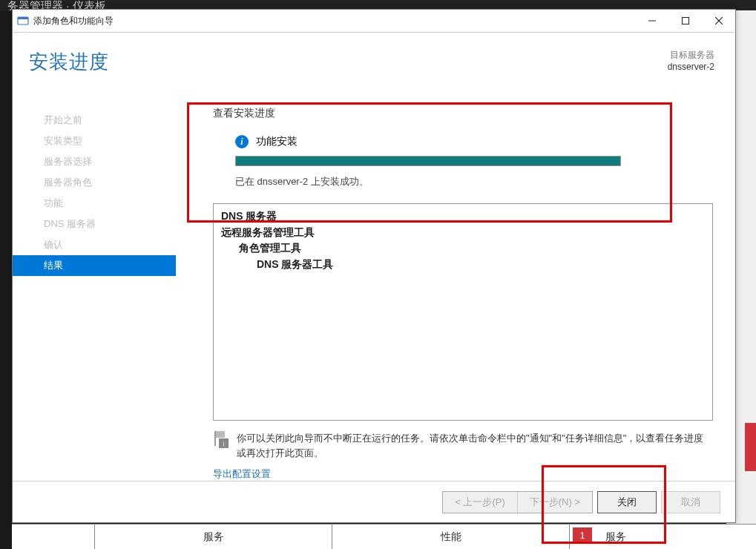 The image size is (756, 549). What do you see at coordinates (221, 439) in the screenshot?
I see `flag-icon: i` at bounding box center [221, 439].